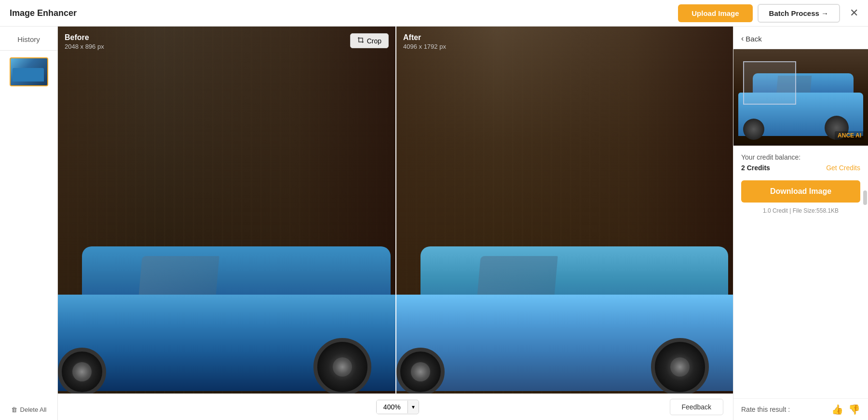 The width and height of the screenshot is (868, 420). What do you see at coordinates (850, 135) in the screenshot?
I see `watermark: ANCE AI` at bounding box center [850, 135].